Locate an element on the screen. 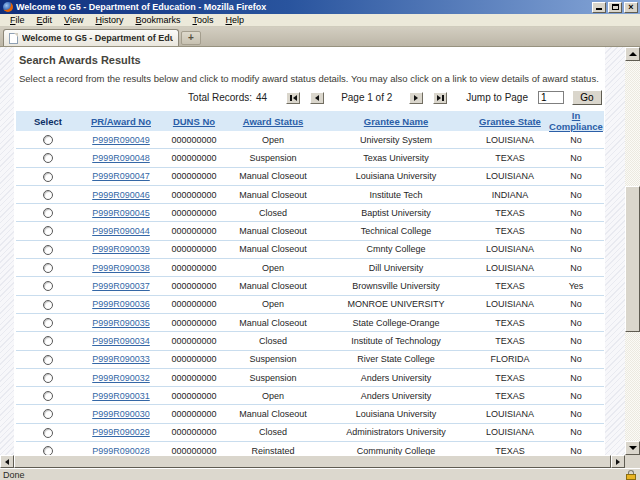  award-number-link: P999R090031 is located at coordinates (121, 396).